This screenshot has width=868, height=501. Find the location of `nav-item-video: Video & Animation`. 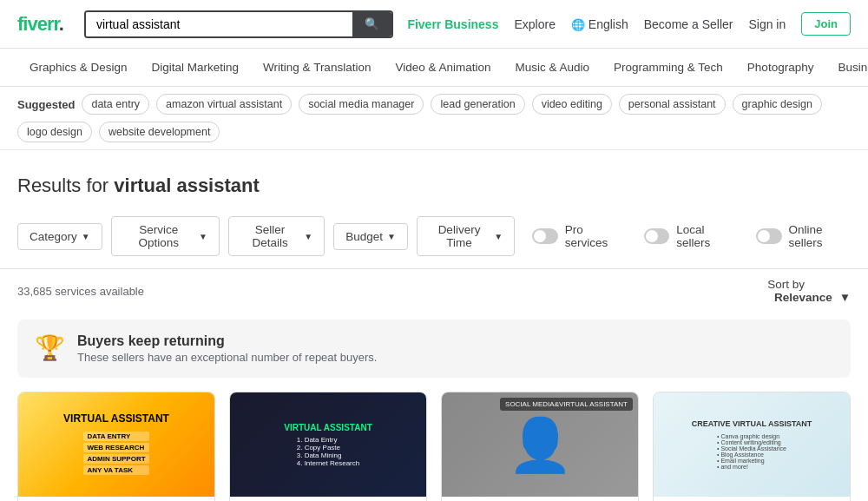

nav-item-video: Video & Animation is located at coordinates (443, 68).